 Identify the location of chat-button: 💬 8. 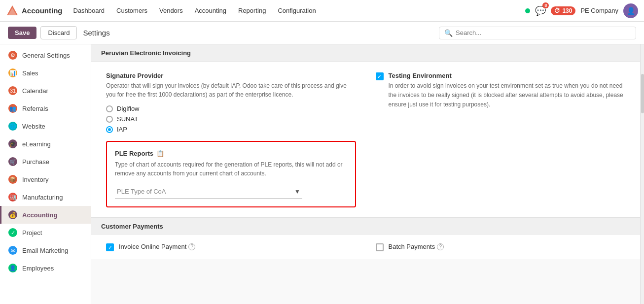
(540, 11).